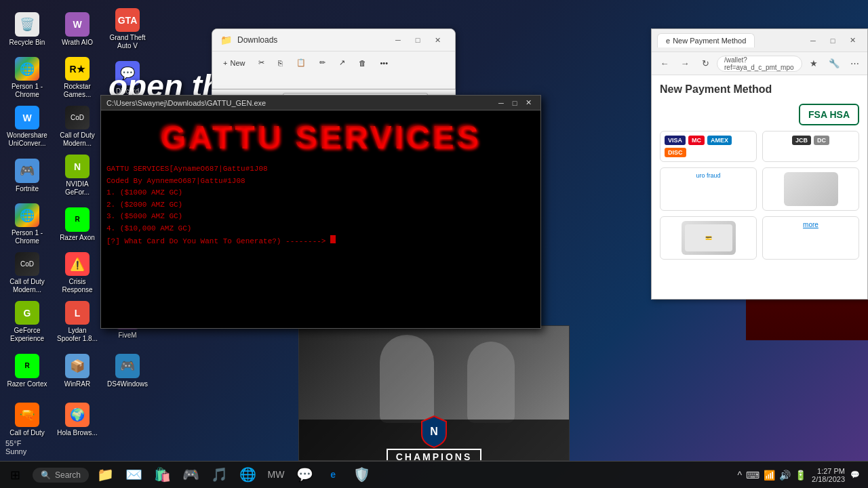 The width and height of the screenshot is (868, 488). Describe the element at coordinates (77, 24) in the screenshot. I see `wraith-icon: W` at that location.